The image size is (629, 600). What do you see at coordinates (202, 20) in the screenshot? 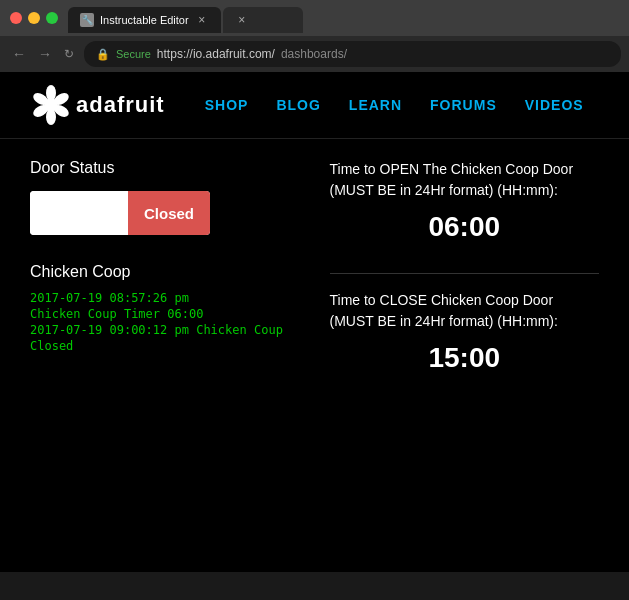
I see `tab-close-icon: ×` at bounding box center [202, 20].